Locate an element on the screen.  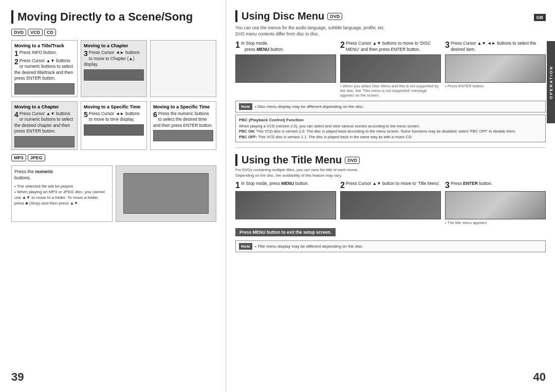
press-menu-exit: Press MENU button to exit the setup scre… is located at coordinates (286, 232).